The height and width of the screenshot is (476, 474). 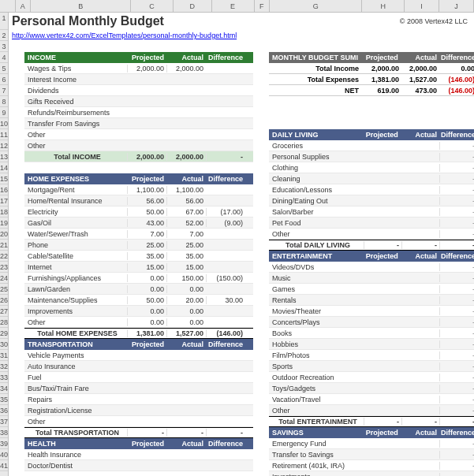 I want to click on col-e: E, so click(x=233, y=6).